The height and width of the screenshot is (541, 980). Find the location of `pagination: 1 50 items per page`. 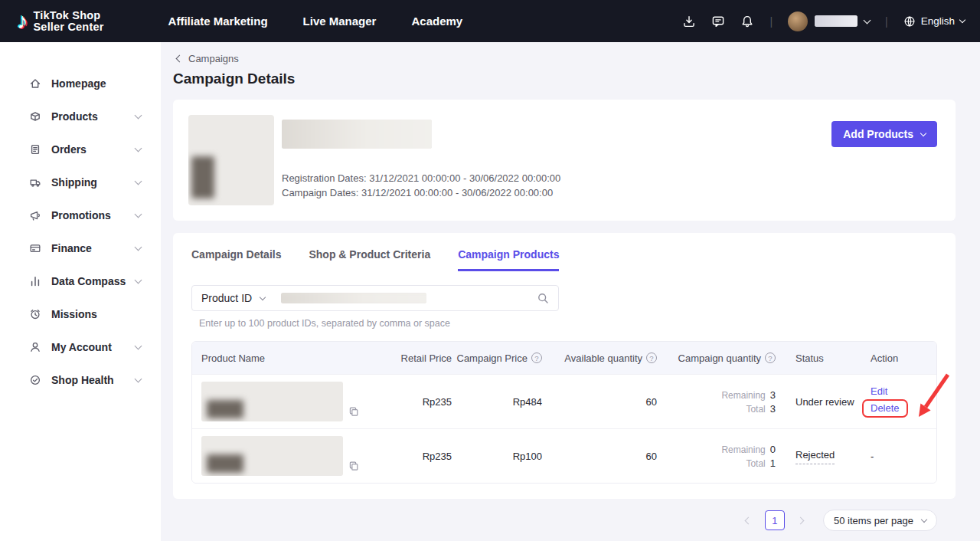

pagination: 1 50 items per page is located at coordinates (564, 520).